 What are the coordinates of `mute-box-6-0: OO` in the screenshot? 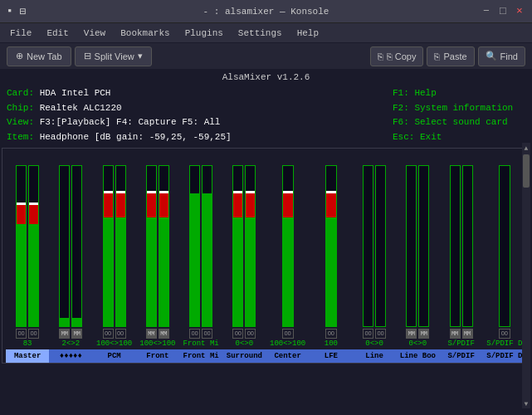 It's located at (288, 334).